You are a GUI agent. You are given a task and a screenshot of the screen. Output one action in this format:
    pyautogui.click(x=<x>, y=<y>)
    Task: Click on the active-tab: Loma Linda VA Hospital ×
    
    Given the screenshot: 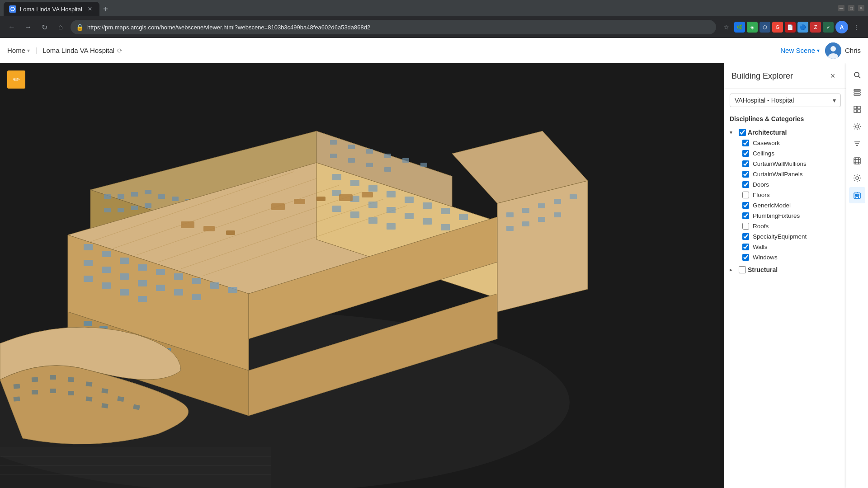 What is the action you would take?
    pyautogui.click(x=52, y=9)
    